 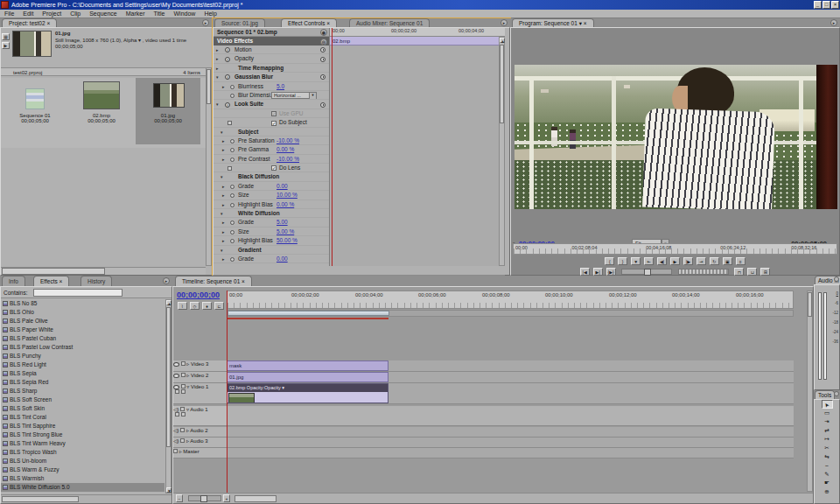 I want to click on timeline-vertical-scrollbar, so click(x=810, y=391).